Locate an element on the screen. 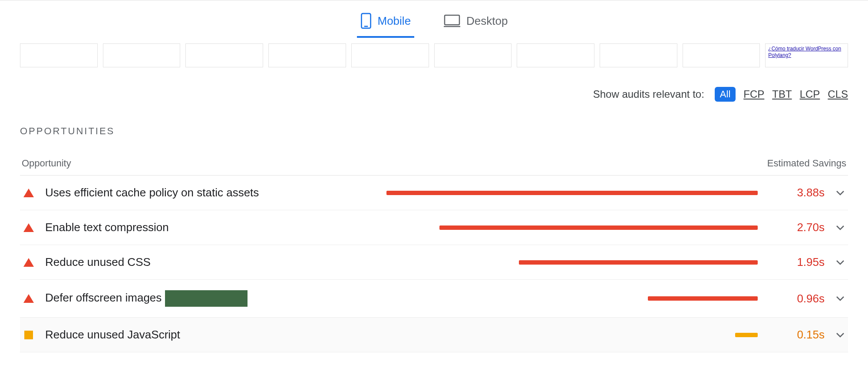  tab-desktop: Desktop is located at coordinates (476, 23).